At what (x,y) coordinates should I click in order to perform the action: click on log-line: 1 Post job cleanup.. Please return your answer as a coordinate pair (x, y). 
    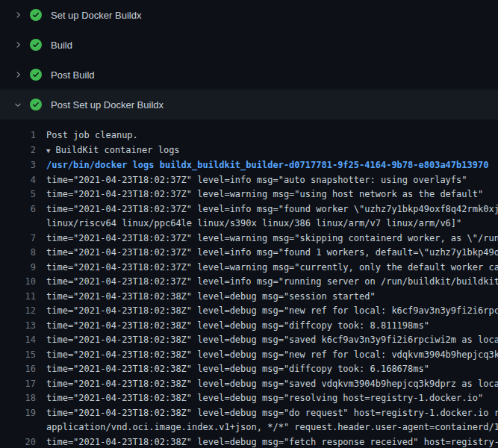
    Looking at the image, I should click on (249, 136).